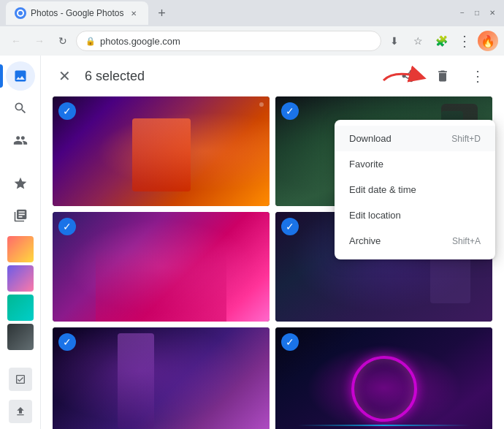  I want to click on photo-item-5: ✓, so click(161, 379).